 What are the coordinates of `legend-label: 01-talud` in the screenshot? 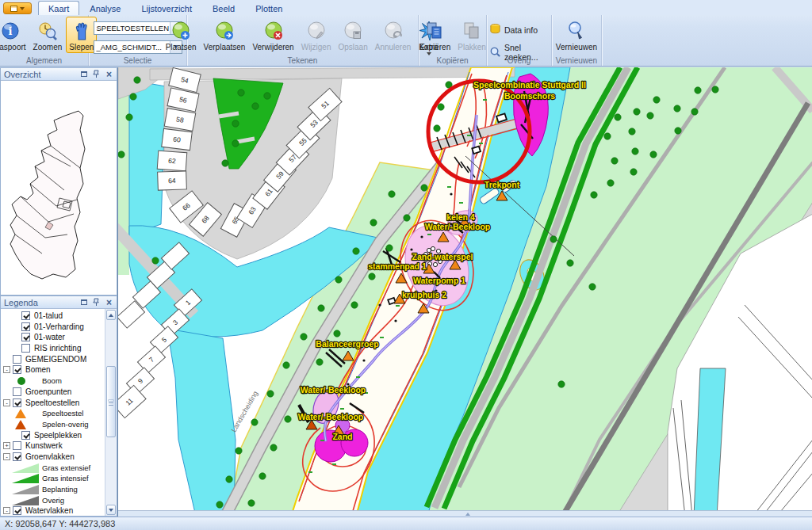 It's located at (48, 315).